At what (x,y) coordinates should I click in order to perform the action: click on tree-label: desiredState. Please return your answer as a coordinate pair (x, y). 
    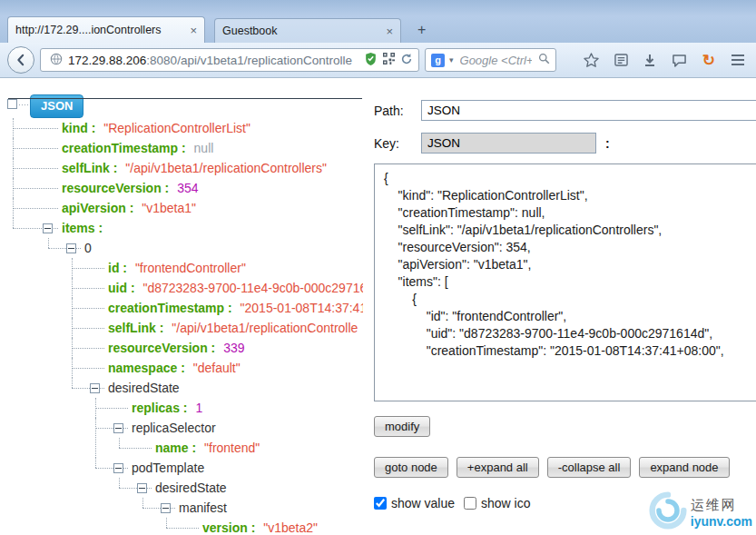
    Looking at the image, I should click on (191, 488).